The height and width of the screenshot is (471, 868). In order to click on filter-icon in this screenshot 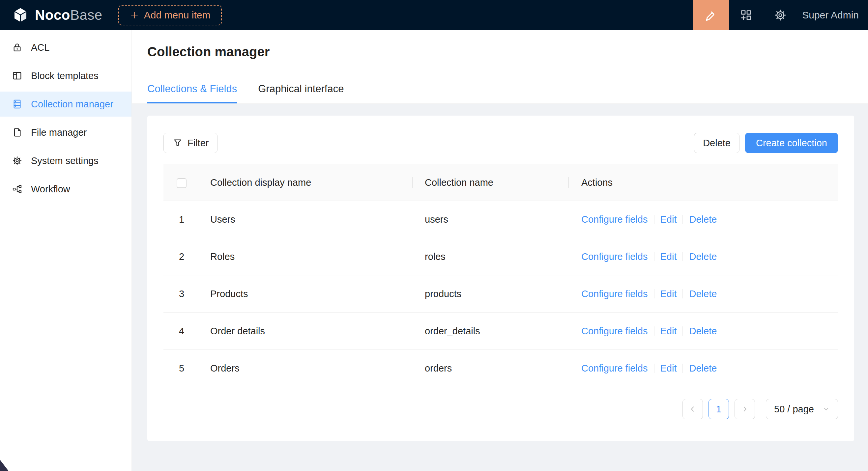, I will do `click(178, 143)`.